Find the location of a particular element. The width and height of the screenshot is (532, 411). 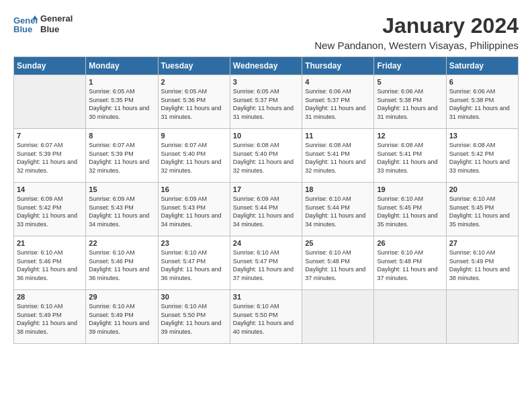

day-number: 7 is located at coordinates (50, 136).